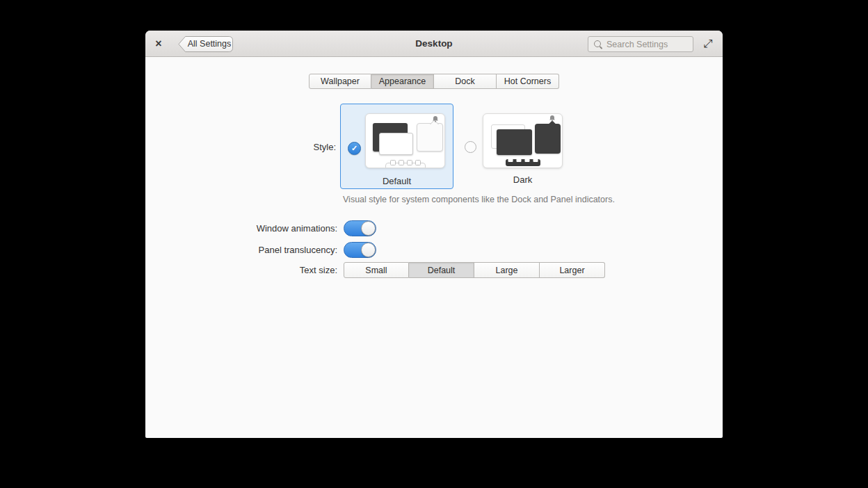 The image size is (868, 488). What do you see at coordinates (355, 149) in the screenshot?
I see `radio-checked-icon: ✓` at bounding box center [355, 149].